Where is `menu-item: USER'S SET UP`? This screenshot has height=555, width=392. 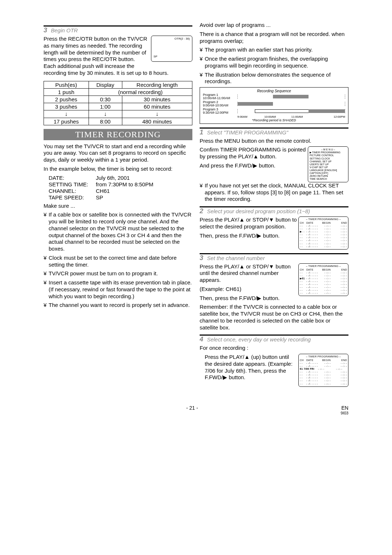 menu-item: USER'S SET UP is located at coordinates (328, 165).